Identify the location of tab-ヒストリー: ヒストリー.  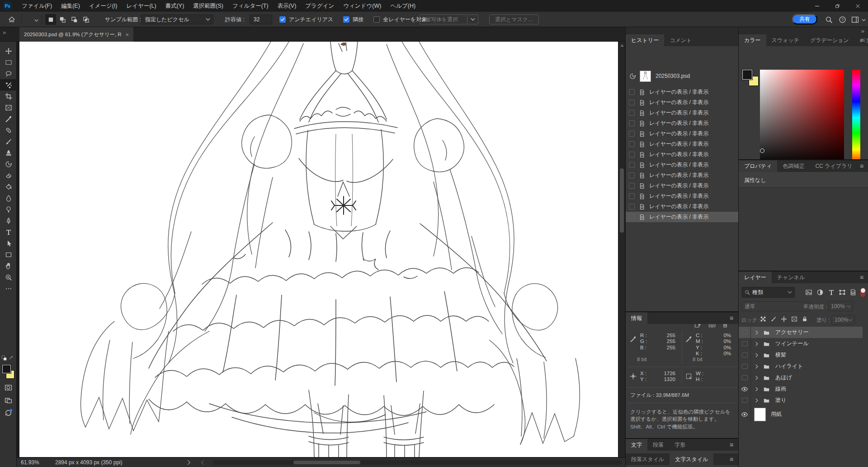
(645, 40).